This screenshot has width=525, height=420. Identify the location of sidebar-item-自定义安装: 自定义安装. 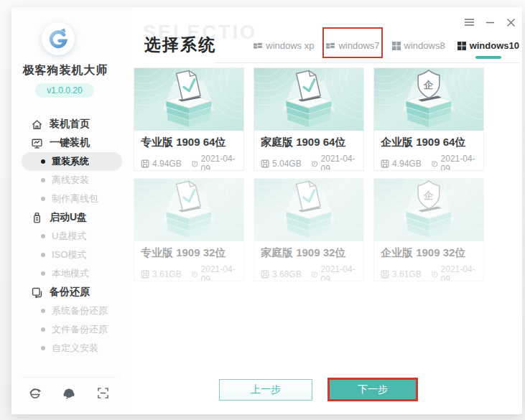
(72, 348).